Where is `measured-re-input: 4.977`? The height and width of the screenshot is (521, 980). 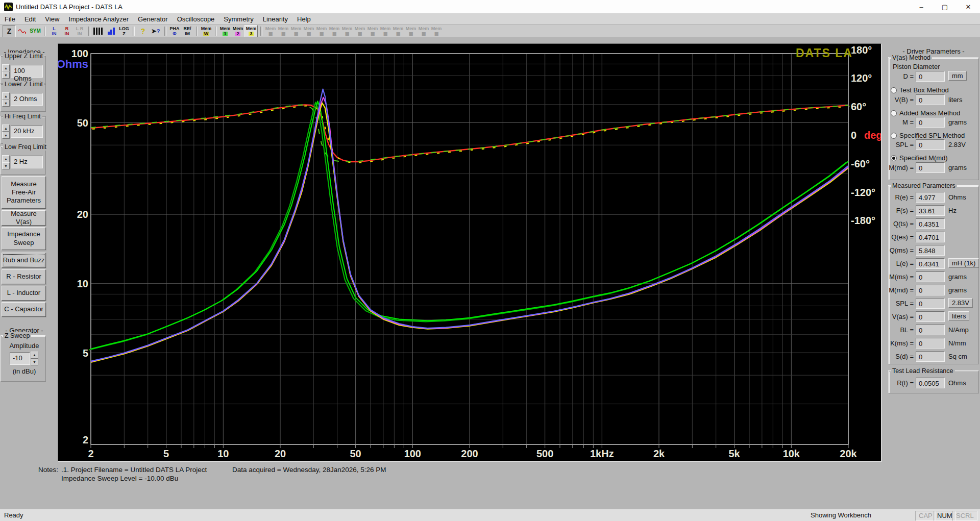
measured-re-input: 4.977 is located at coordinates (930, 197).